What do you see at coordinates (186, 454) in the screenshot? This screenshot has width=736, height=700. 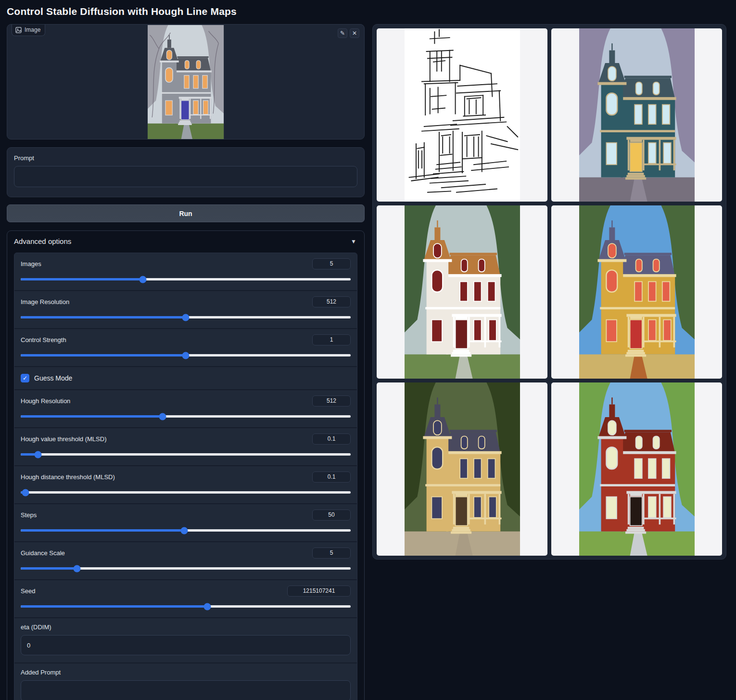 I see `hough-value-threshold-slider` at bounding box center [186, 454].